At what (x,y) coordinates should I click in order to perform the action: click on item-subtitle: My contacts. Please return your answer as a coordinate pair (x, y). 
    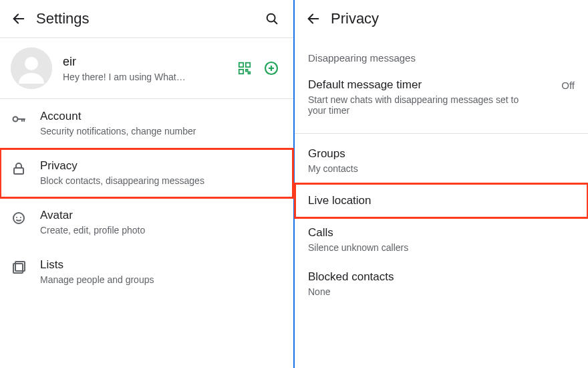
    Looking at the image, I should click on (418, 169).